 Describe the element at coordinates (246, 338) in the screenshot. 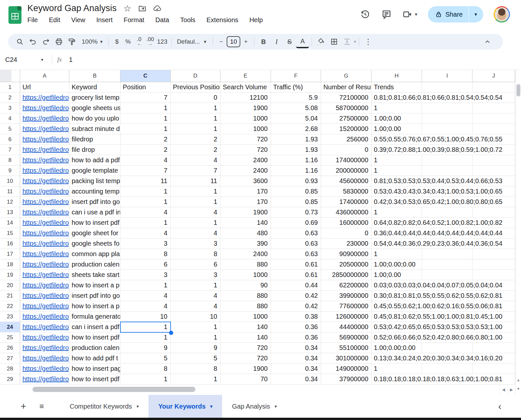

I see `cell-E25: 140` at that location.